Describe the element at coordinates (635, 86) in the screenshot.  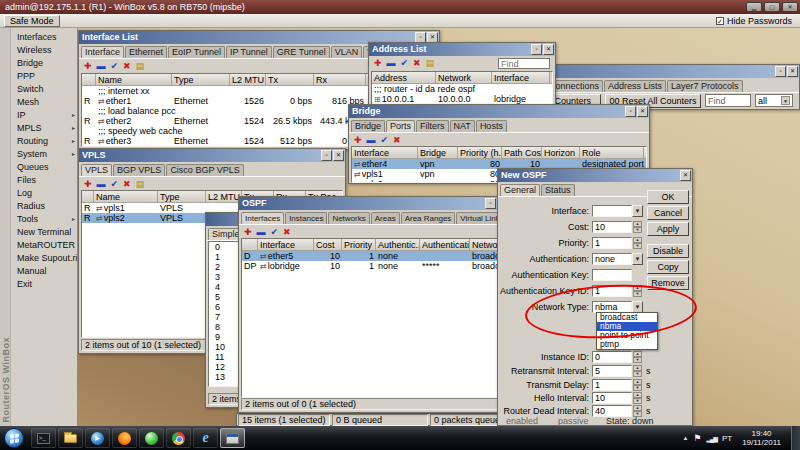
I see `tab-address-lists: Address Lists` at that location.